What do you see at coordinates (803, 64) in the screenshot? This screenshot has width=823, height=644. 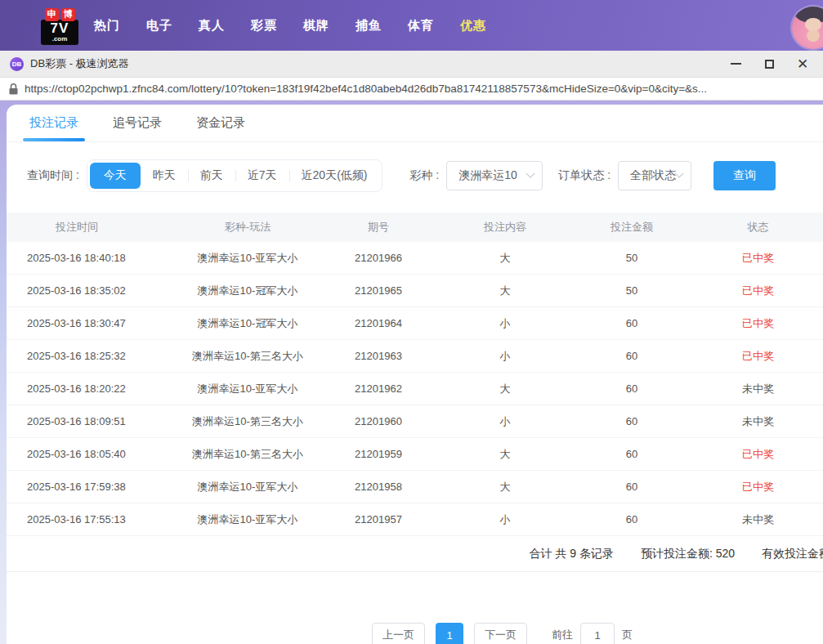 I see `close-icon: ✕` at bounding box center [803, 64].